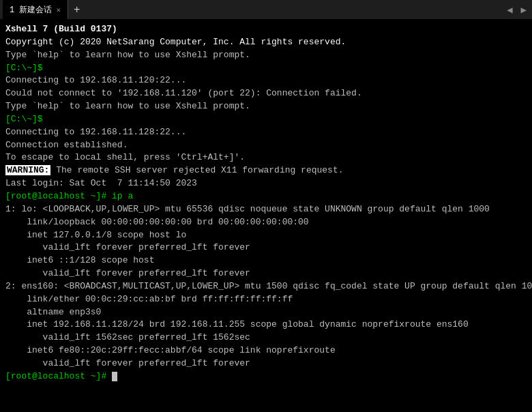 This screenshot has width=532, height=412. Describe the element at coordinates (70, 196) in the screenshot. I see `line-text: [root@localhost ~]# ip a` at that location.